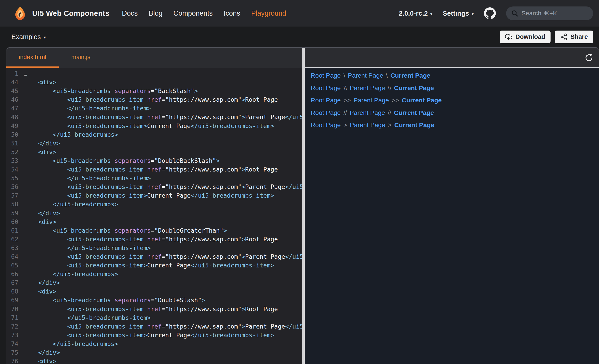  I want to click on toolbar-actions: Download Share, so click(546, 37).